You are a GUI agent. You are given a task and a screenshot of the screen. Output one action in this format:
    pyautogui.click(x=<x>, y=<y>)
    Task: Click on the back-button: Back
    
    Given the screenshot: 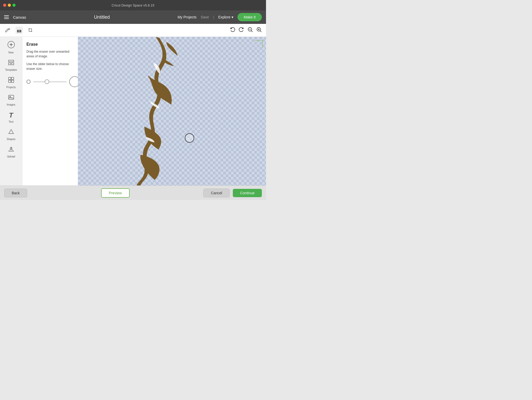 What is the action you would take?
    pyautogui.click(x=16, y=193)
    